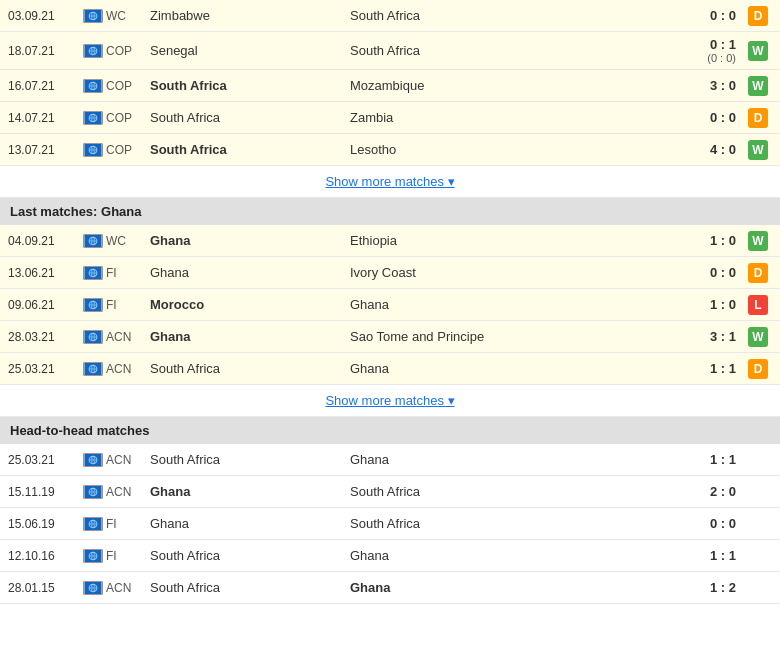 Image resolution: width=780 pixels, height=653 pixels. Describe the element at coordinates (250, 16) in the screenshot. I see `home-team: Zimbabwe` at that location.